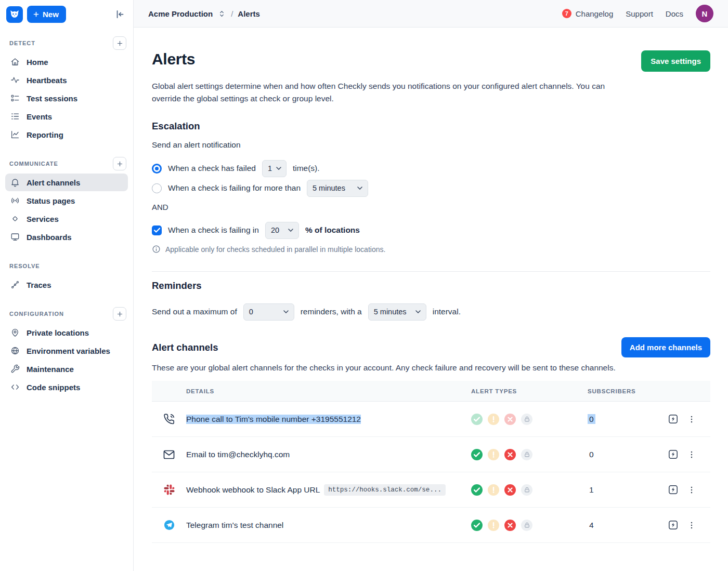 This screenshot has height=571, width=728. What do you see at coordinates (67, 387) in the screenshot?
I see `sidebar-item-code-snippets: Code snippets` at bounding box center [67, 387].